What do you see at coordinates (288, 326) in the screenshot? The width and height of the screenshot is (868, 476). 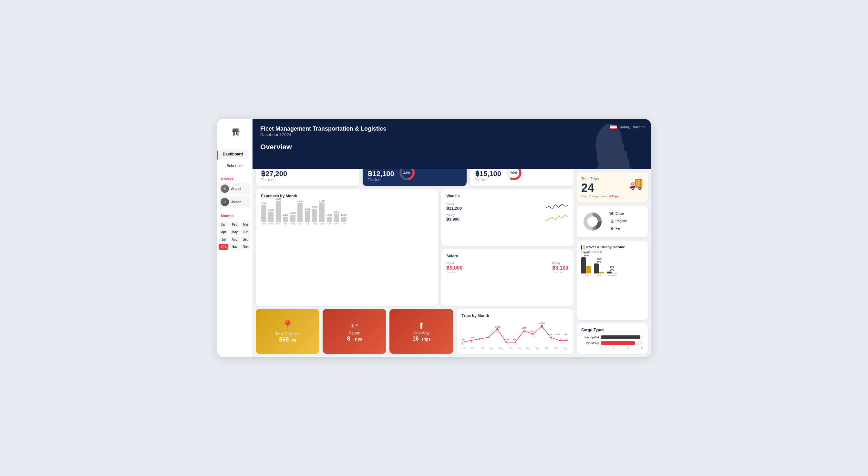 I see `distance-icon: 📍` at bounding box center [288, 326].